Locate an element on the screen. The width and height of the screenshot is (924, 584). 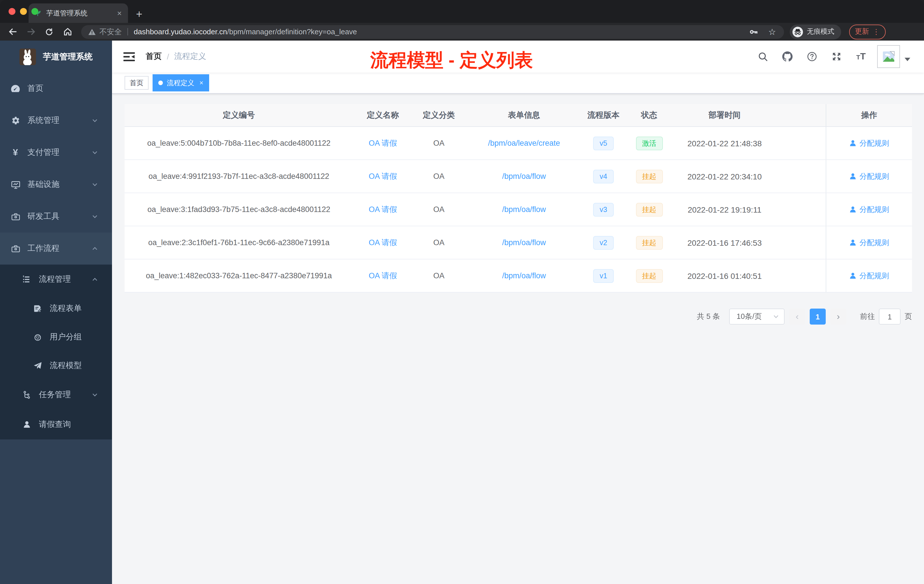
avatar is located at coordinates (889, 57).